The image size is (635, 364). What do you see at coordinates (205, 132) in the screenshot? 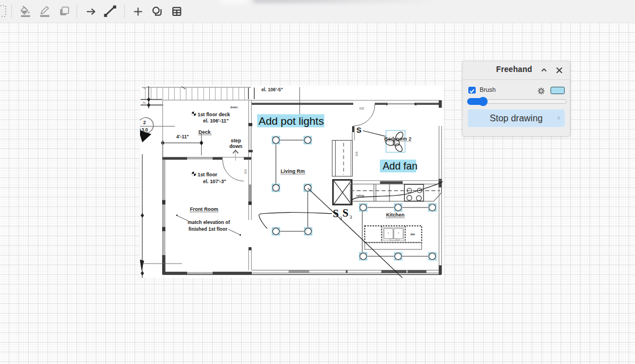
I see `svg-text: Deck` at bounding box center [205, 132].